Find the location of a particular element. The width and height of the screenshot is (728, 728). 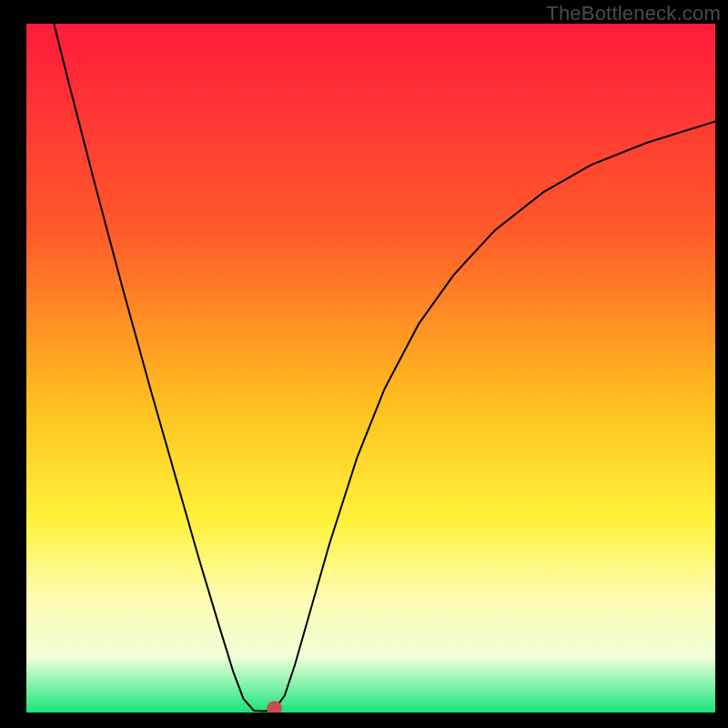

watermark-text: TheBottleneck.com is located at coordinates (633, 14).